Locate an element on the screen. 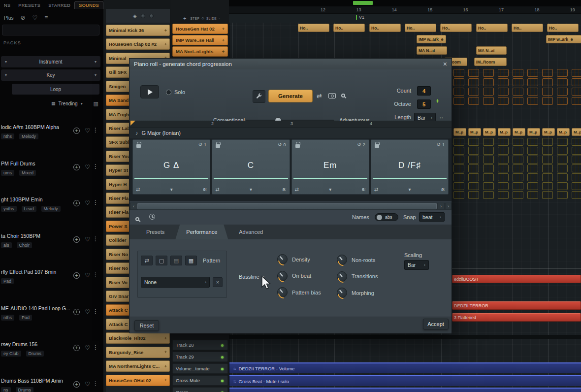 This screenshot has height=392, width=581. playlist-track-header: Track 29 is located at coordinates (200, 357).